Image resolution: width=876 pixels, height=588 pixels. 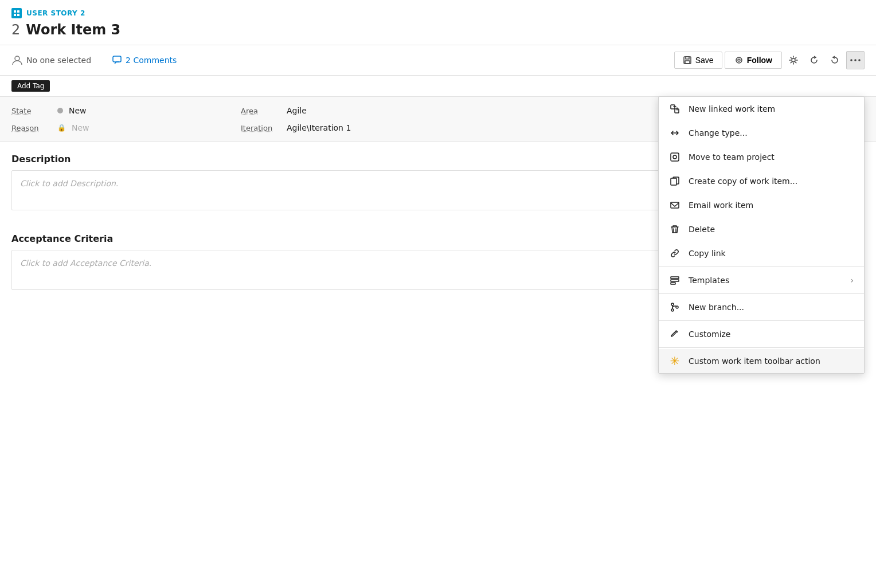 I want to click on comments-link: 2 Comments, so click(x=144, y=60).